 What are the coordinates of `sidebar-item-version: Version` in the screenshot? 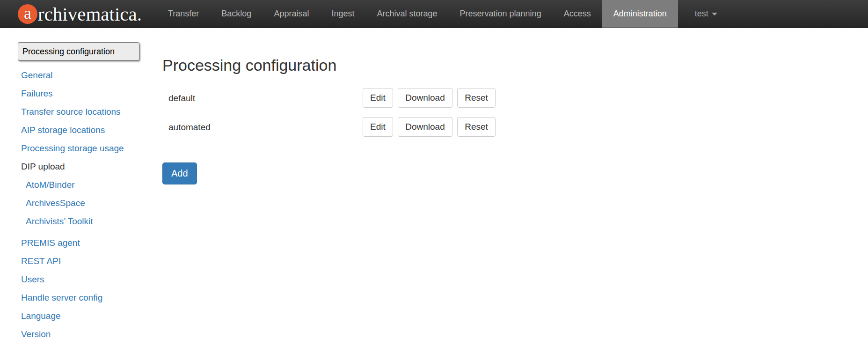 It's located at (81, 332).